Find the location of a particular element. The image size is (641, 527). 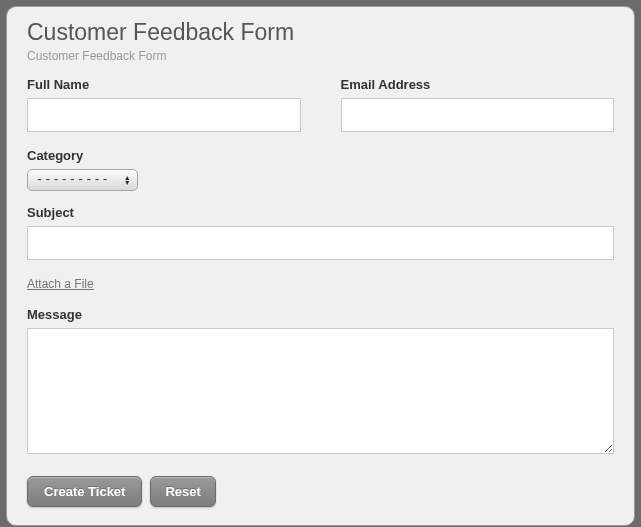

button-row: Create Ticket Reset is located at coordinates (320, 492).